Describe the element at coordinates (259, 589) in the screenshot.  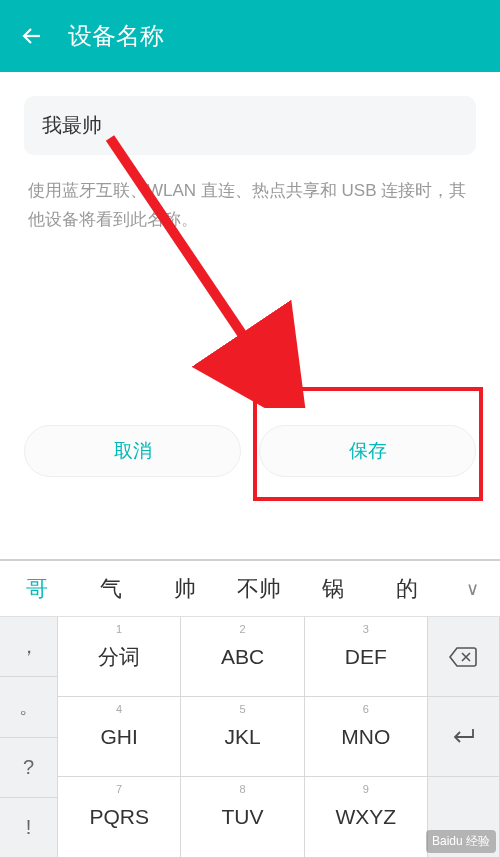
I see `candidate-word: 不帅` at that location.